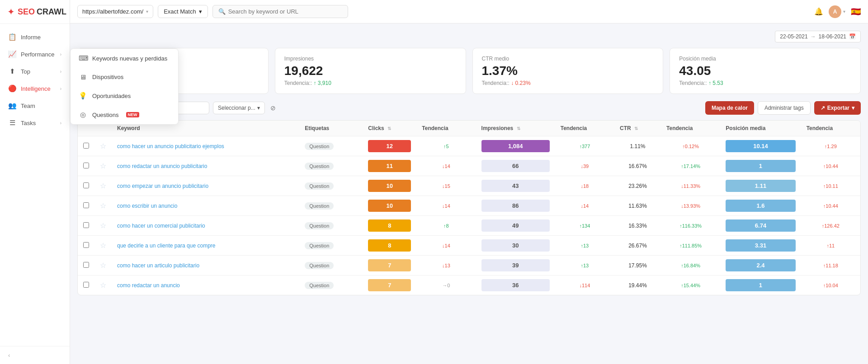  What do you see at coordinates (390, 146) in the screenshot?
I see `clicks-value: 12` at bounding box center [390, 146].